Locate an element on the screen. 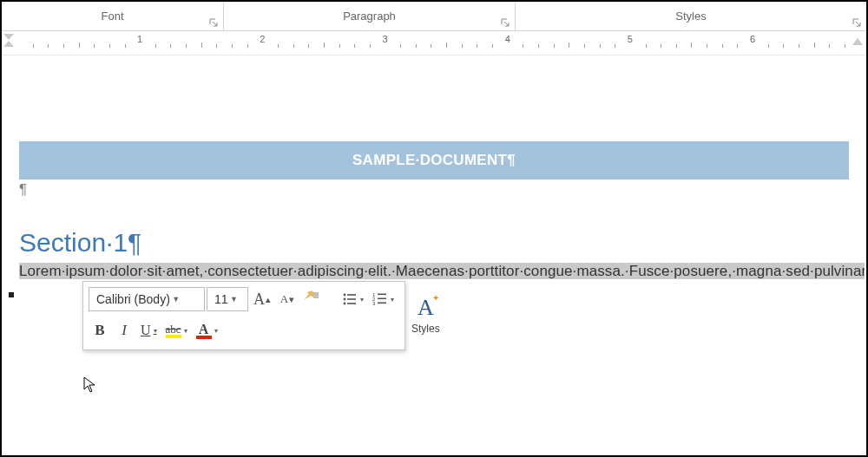  sparkle-icon: ✦ is located at coordinates (436, 298).